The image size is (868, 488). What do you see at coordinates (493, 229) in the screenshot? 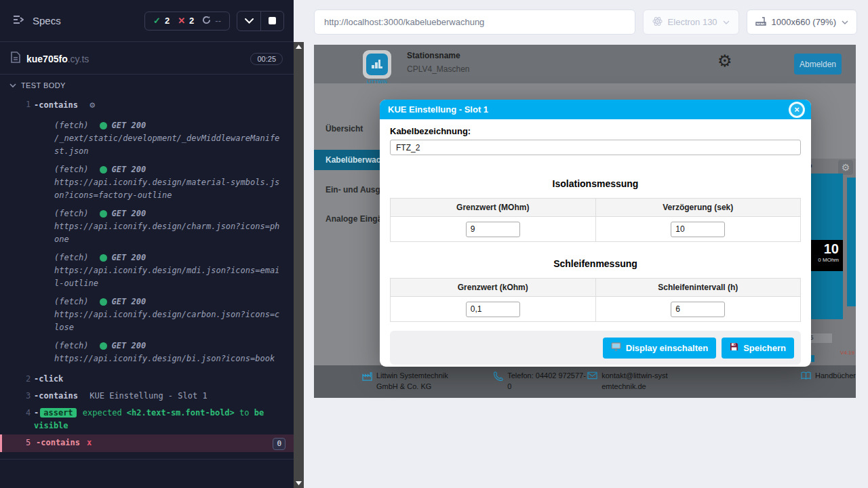
I see `isolation-limit-input` at bounding box center [493, 229].